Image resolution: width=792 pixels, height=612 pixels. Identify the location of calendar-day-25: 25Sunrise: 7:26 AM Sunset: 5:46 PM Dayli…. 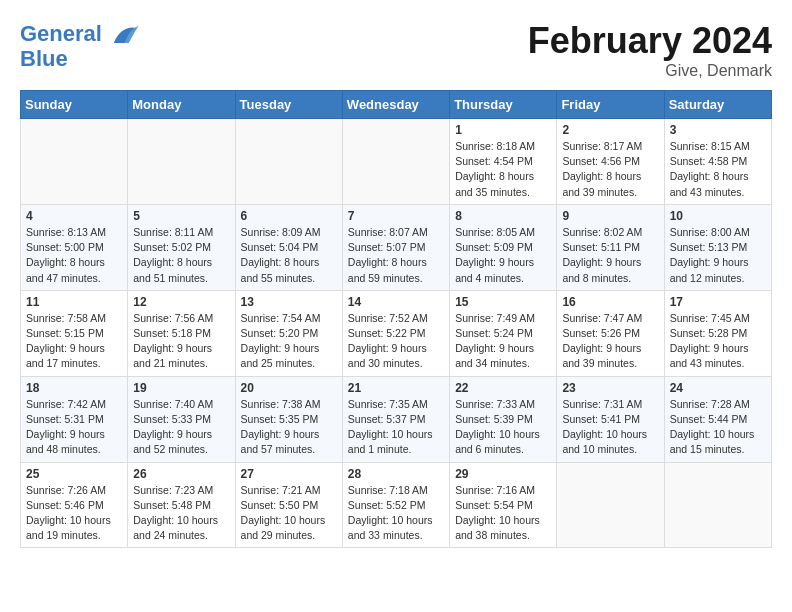
(74, 505).